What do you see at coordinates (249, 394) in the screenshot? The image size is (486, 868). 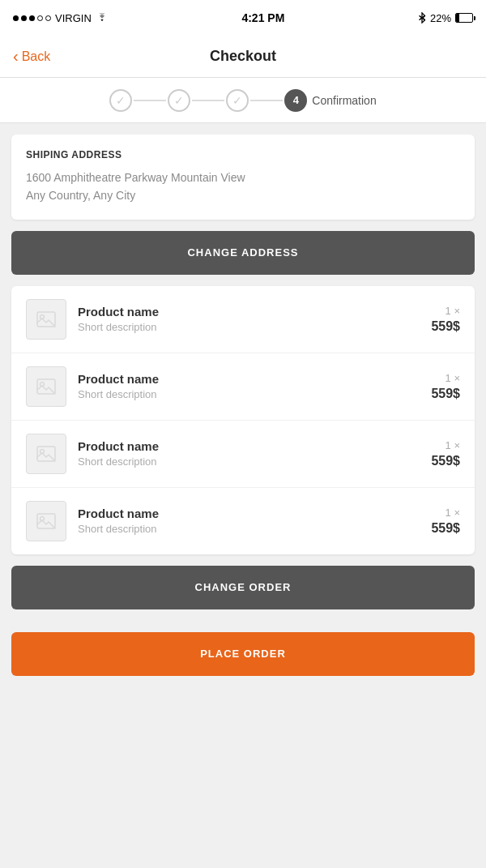 I see `product-desc-2: Short description` at bounding box center [249, 394].